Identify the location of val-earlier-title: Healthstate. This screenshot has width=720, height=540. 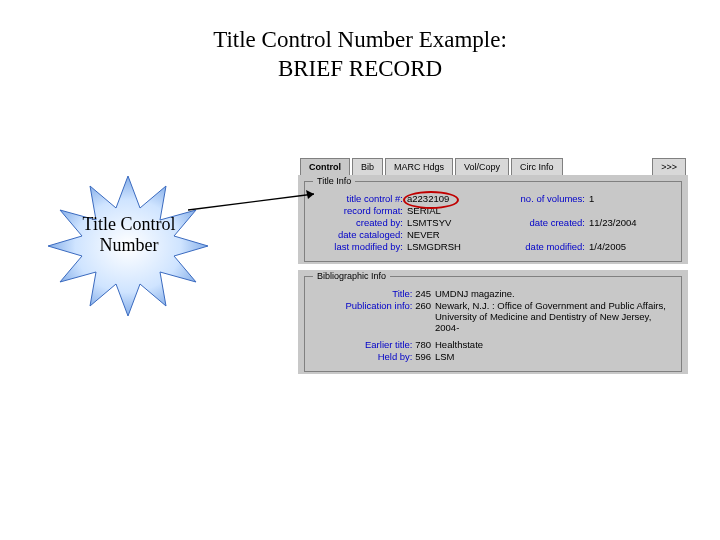
(555, 344).